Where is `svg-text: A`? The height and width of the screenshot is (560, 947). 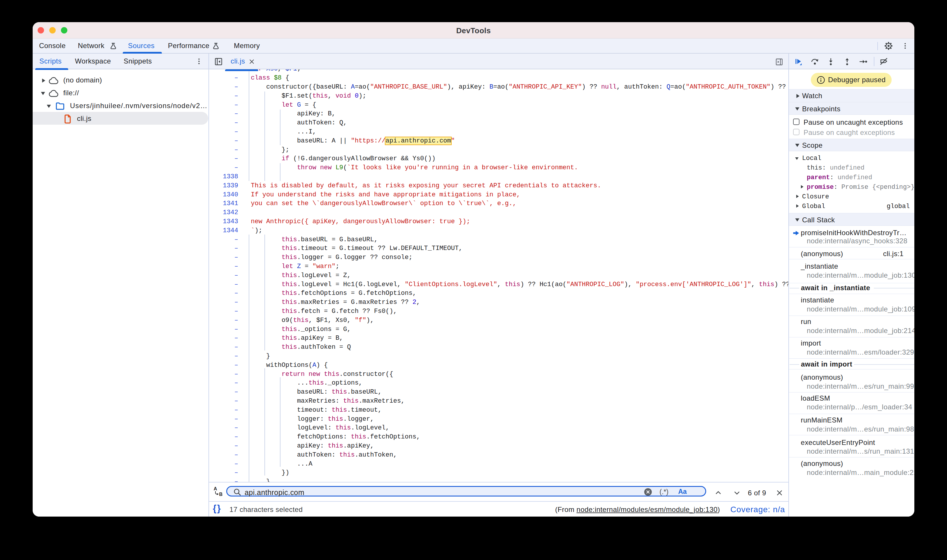 svg-text: A is located at coordinates (215, 489).